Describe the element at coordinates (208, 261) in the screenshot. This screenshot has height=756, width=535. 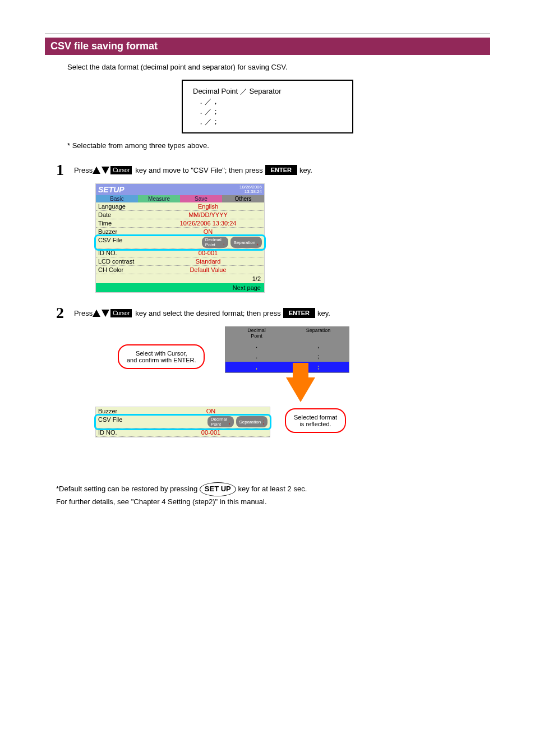
I see `value: Standard` at that location.